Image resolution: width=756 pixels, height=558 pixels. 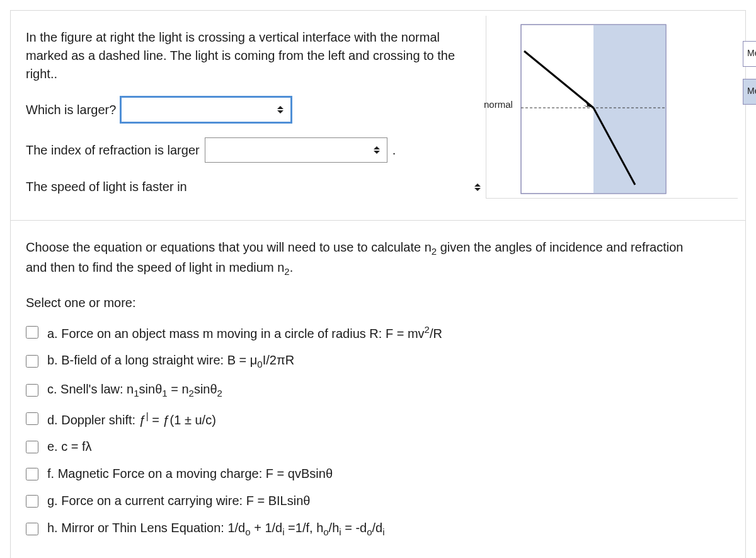 I want to click on option-d: d. Doppler shift: ƒ| = ƒ(1 ± u/c), so click(x=378, y=419).